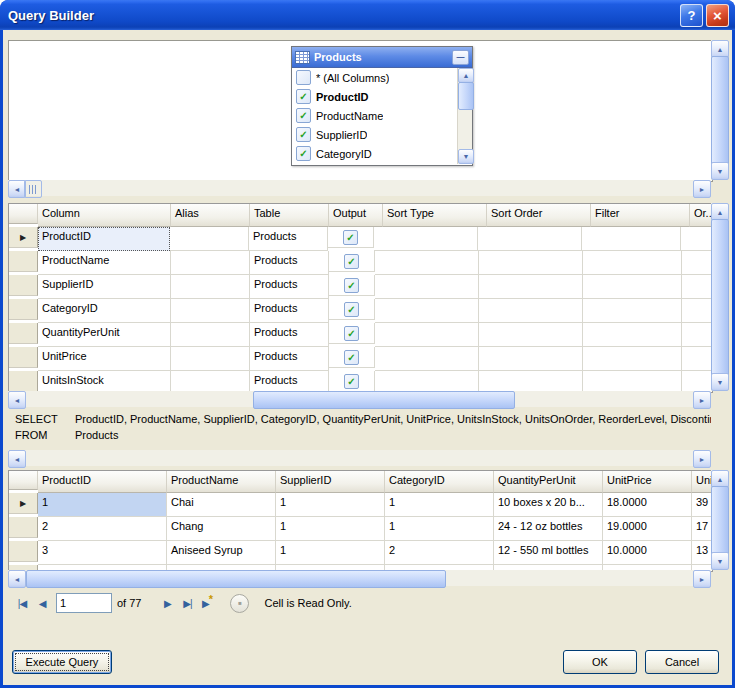  What do you see at coordinates (718, 16) in the screenshot?
I see `close-button: ×` at bounding box center [718, 16].